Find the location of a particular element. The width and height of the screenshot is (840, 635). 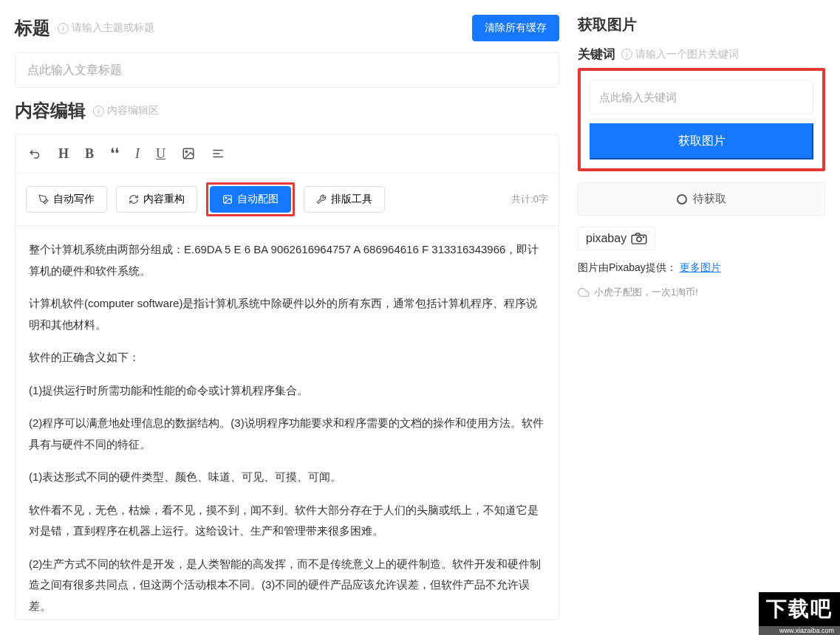

title-hint: i 请输入主题或标题 is located at coordinates (106, 28).